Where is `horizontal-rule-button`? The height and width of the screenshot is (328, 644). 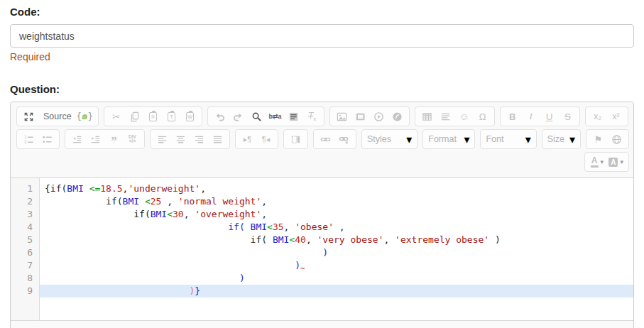 horizontal-rule-button is located at coordinates (446, 116).